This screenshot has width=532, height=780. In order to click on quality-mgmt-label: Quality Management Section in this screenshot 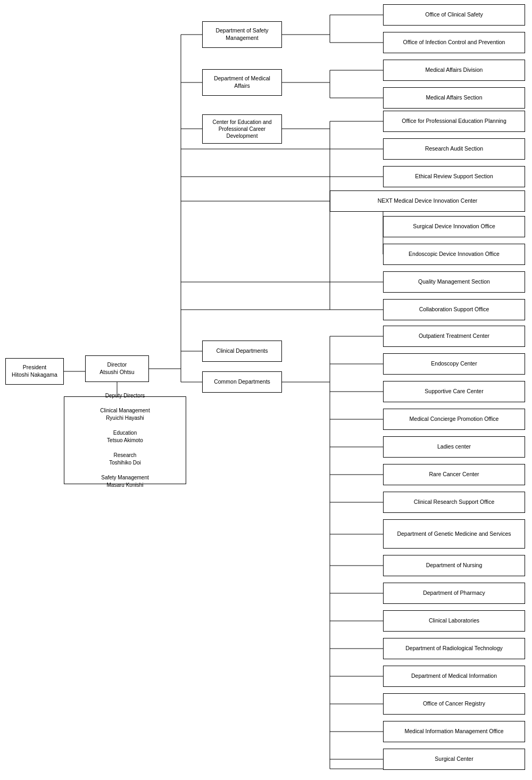, I will do `click(454, 282)`.